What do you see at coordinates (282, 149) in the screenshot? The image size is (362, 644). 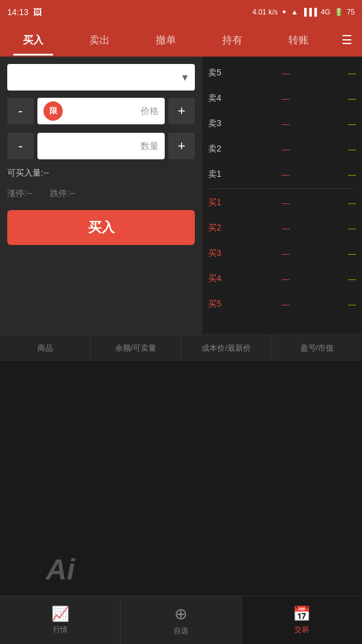 I see `sell-row-2: 卖2 — —` at bounding box center [282, 149].